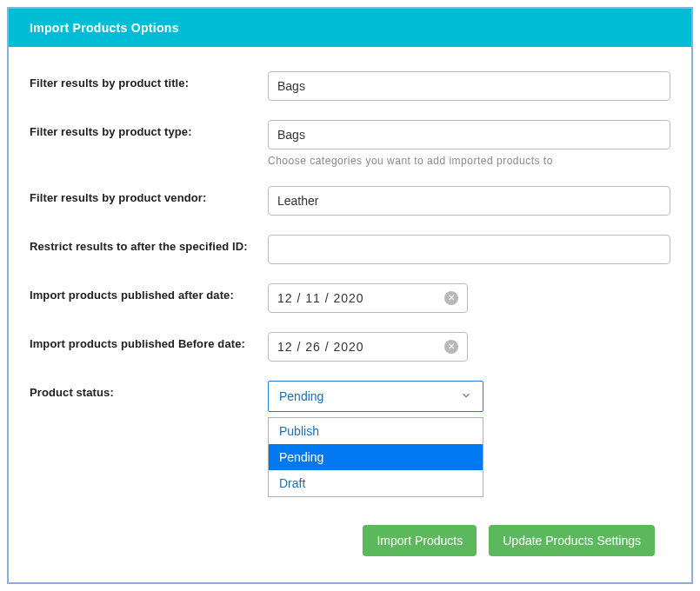 The image size is (700, 591). I want to click on field-restrict-id, so click(470, 249).